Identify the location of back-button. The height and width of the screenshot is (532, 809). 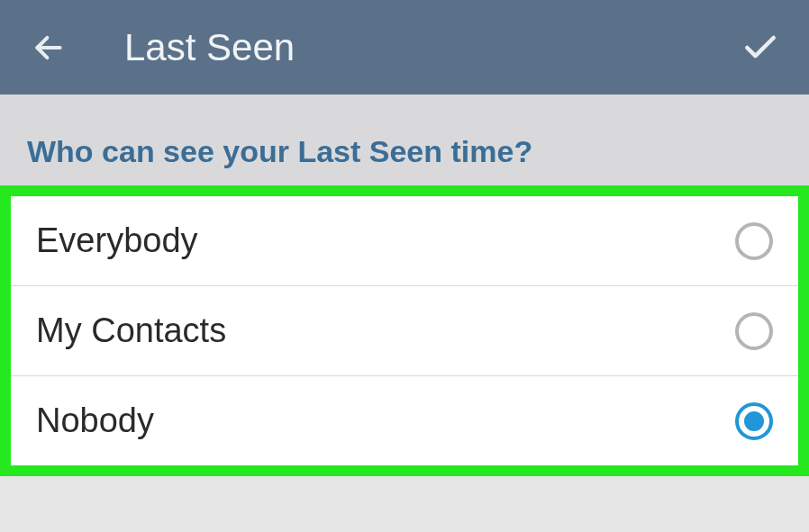
(49, 48).